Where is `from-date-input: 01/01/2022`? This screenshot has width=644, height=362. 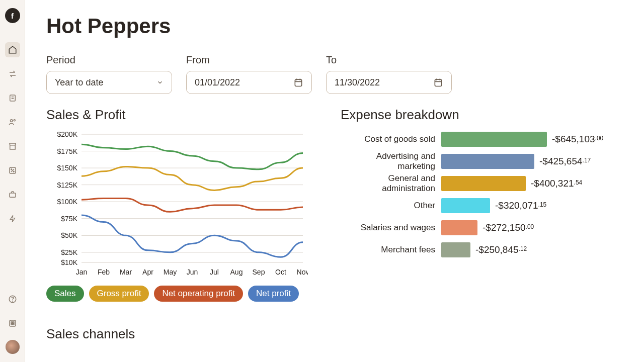 from-date-input: 01/01/2022 is located at coordinates (249, 82).